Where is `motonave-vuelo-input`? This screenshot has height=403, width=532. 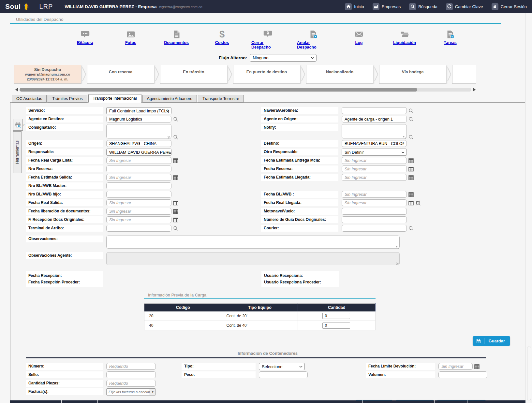
motonave-vuelo-input is located at coordinates (374, 211).